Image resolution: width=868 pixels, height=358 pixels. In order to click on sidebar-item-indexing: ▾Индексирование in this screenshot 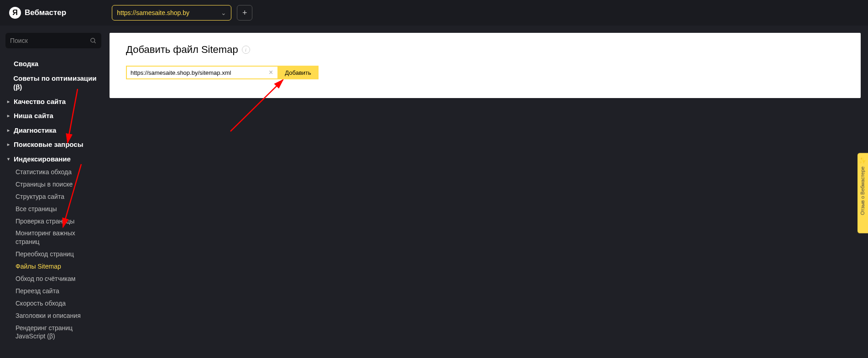, I will do `click(53, 159)`.